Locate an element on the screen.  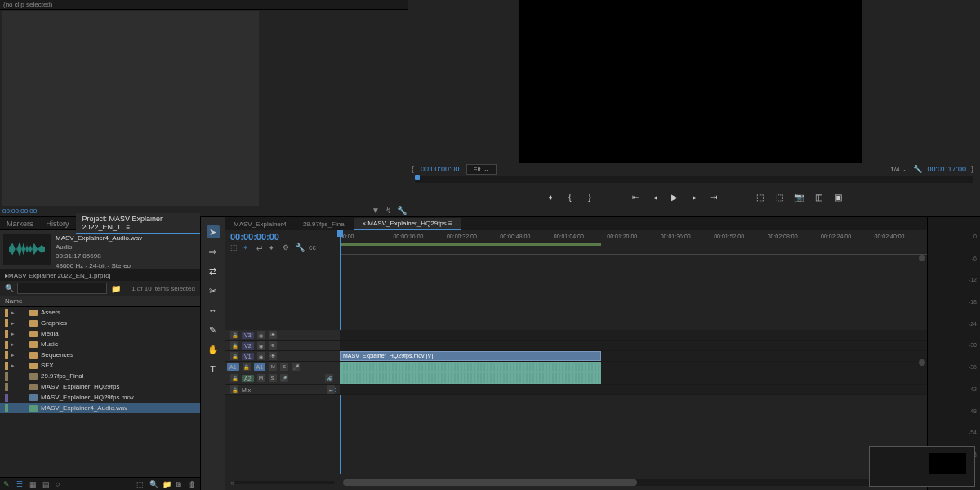
work-area-bar is located at coordinates (470, 245).